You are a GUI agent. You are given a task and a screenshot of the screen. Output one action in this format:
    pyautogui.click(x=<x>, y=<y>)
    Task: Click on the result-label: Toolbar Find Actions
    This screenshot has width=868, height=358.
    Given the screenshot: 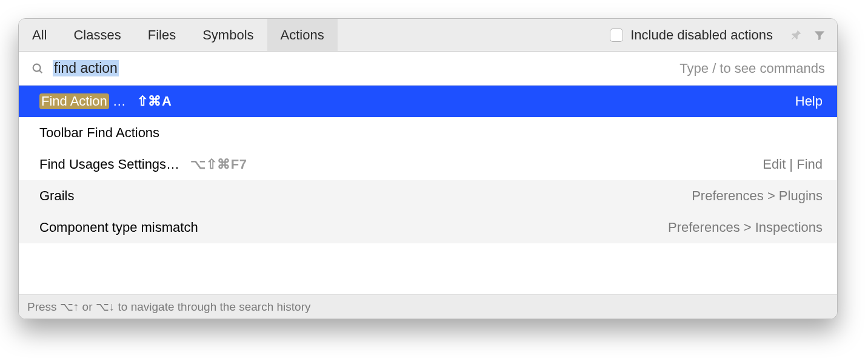 What is the action you would take?
    pyautogui.click(x=99, y=133)
    